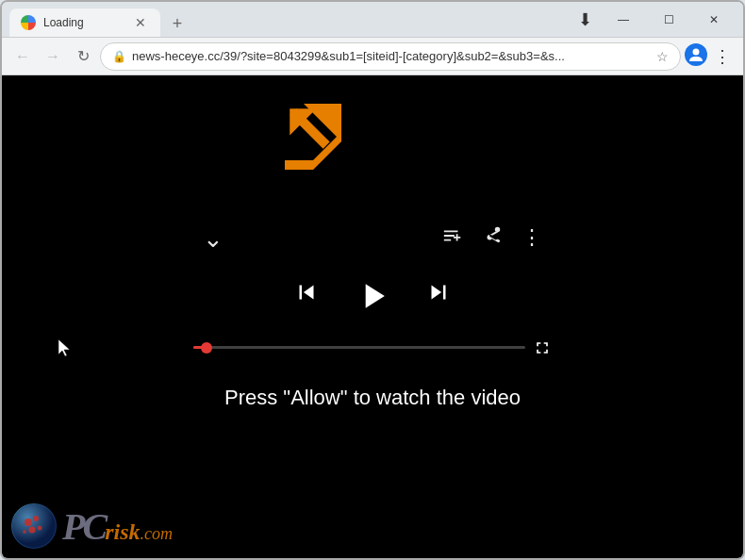  Describe the element at coordinates (696, 55) in the screenshot. I see `profile-icon` at that location.